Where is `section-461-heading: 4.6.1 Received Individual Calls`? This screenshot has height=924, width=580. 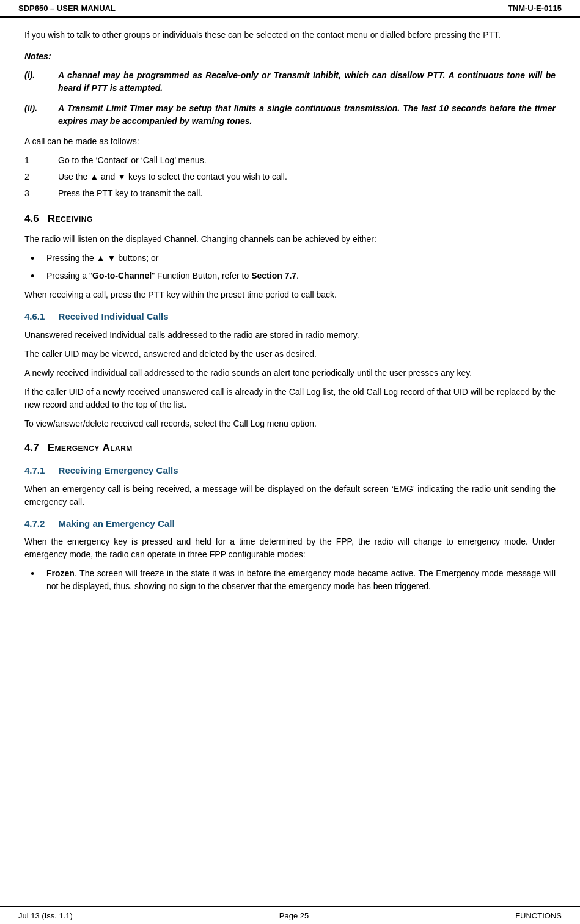
section-461-heading: 4.6.1 Received Individual Calls is located at coordinates (290, 317).